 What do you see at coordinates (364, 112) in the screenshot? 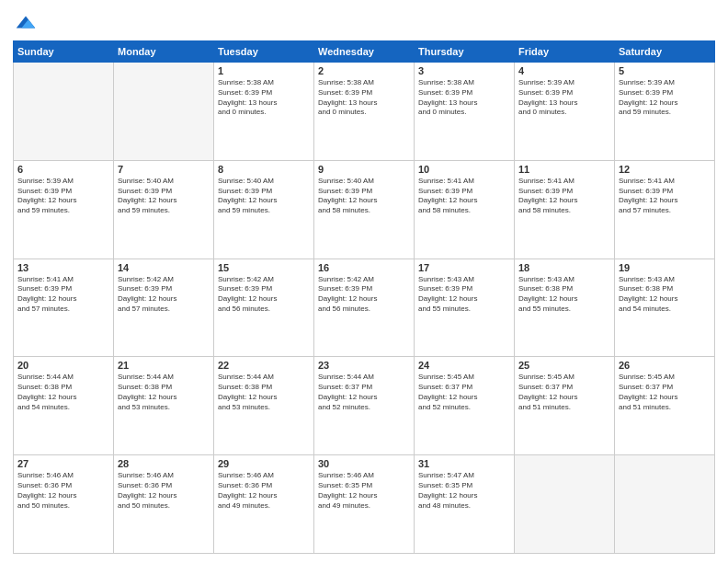
I see `table-row: 2 Sunrise: 5:38 AM Sunset: 6:39 PM Dayli…` at bounding box center [364, 112].